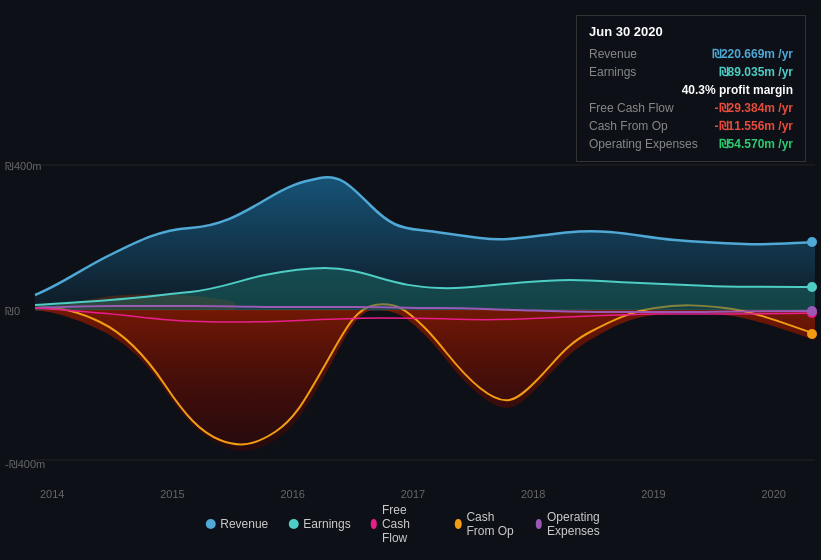 The width and height of the screenshot is (821, 560). I want to click on tooltip-opex-value: ₪54.570m /yr, so click(756, 144).